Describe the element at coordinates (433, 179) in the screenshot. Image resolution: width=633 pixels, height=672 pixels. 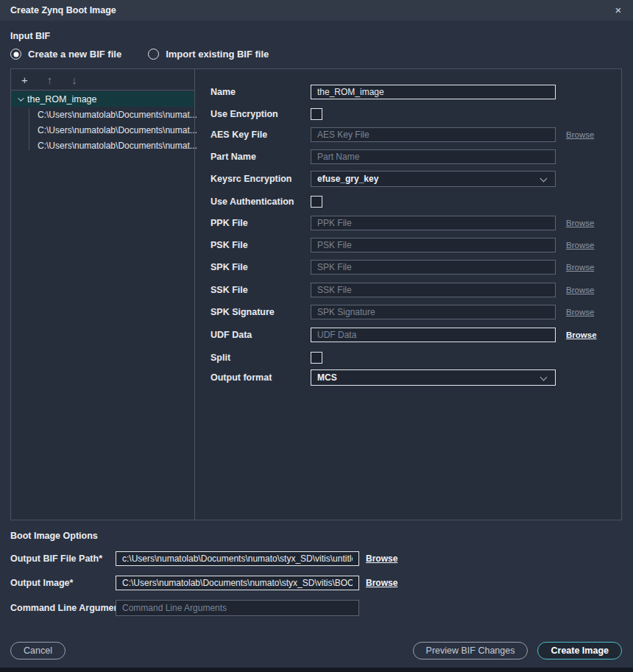
I see `keysrc-encryption-select: efuse_gry_key` at that location.